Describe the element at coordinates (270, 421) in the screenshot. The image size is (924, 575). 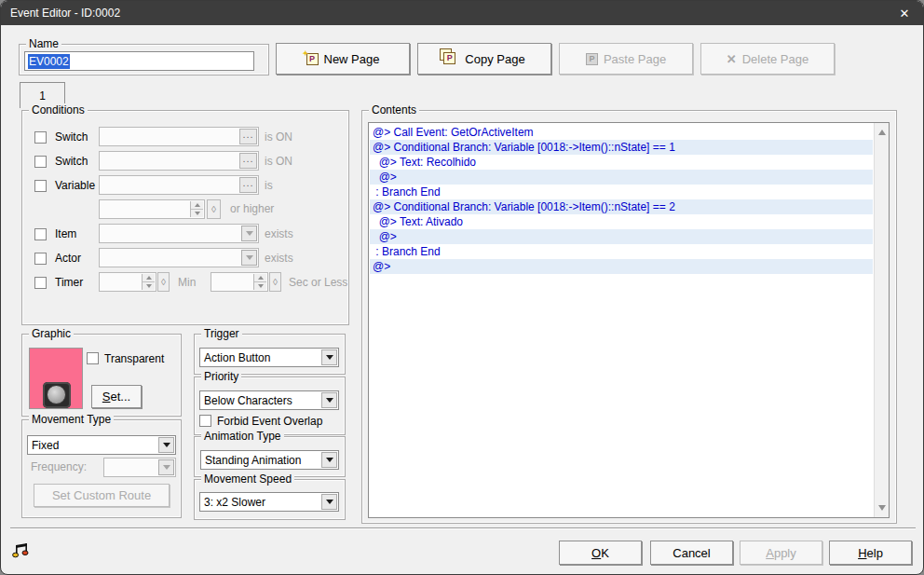
I see `forbid-event-overlap-label: Forbid Event Overlap` at that location.